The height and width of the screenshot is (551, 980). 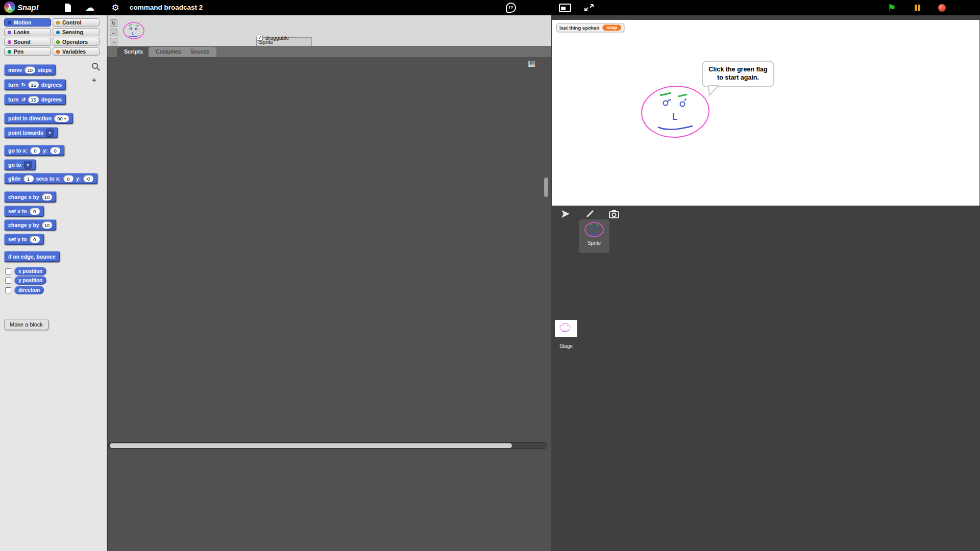 What do you see at coordinates (134, 52) in the screenshot?
I see `tab-scripts: Scripts` at bounding box center [134, 52].